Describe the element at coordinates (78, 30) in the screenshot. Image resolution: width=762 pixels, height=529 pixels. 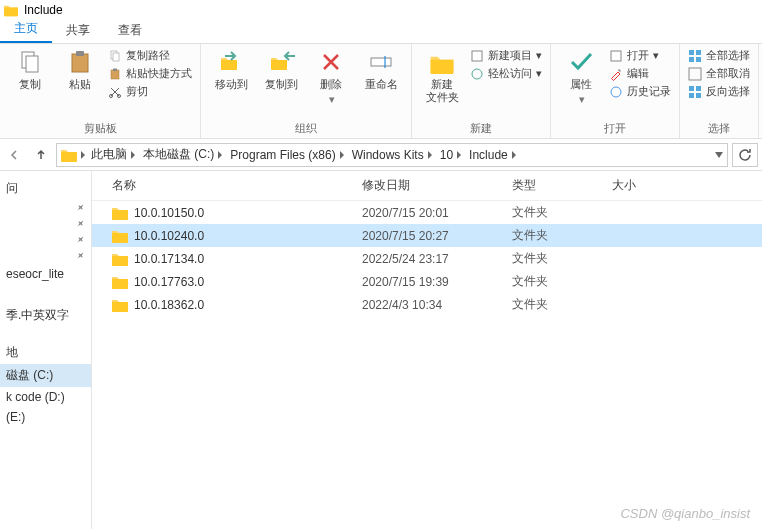
I see `tab-share: 共享` at that location.